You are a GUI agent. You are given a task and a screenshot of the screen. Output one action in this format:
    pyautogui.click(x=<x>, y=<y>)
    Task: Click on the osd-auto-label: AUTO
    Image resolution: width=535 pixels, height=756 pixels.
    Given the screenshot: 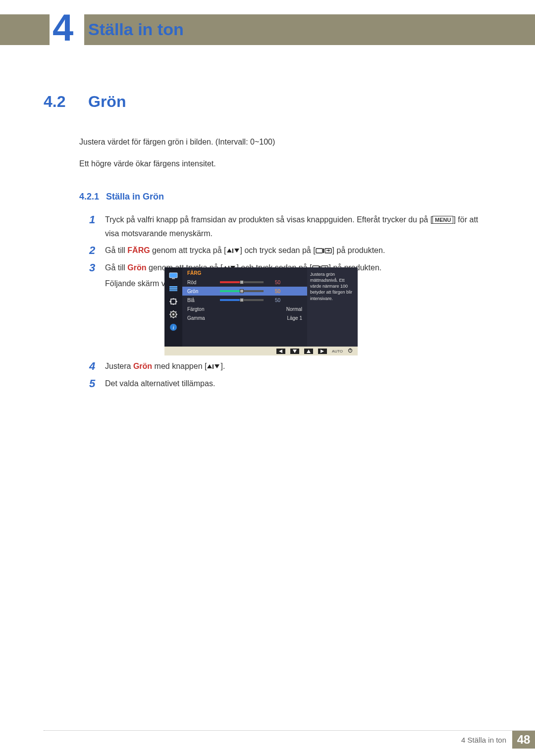 What is the action you would take?
    pyautogui.click(x=337, y=352)
    